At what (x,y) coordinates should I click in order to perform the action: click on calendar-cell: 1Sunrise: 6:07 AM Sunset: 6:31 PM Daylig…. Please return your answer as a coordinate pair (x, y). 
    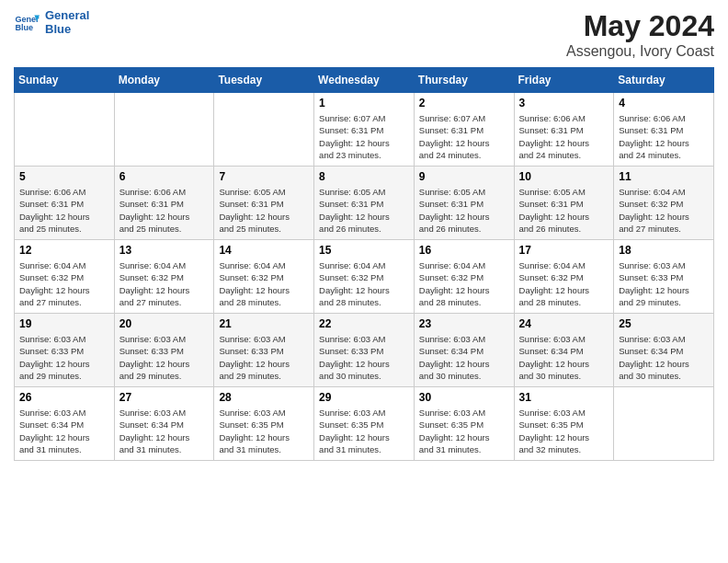
    Looking at the image, I should click on (364, 130).